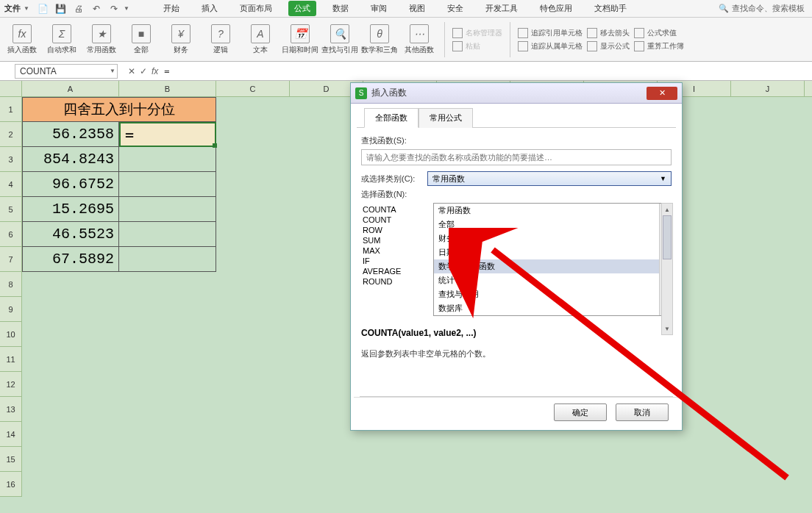  What do you see at coordinates (71, 88) in the screenshot?
I see `col-header-a: A` at bounding box center [71, 88].